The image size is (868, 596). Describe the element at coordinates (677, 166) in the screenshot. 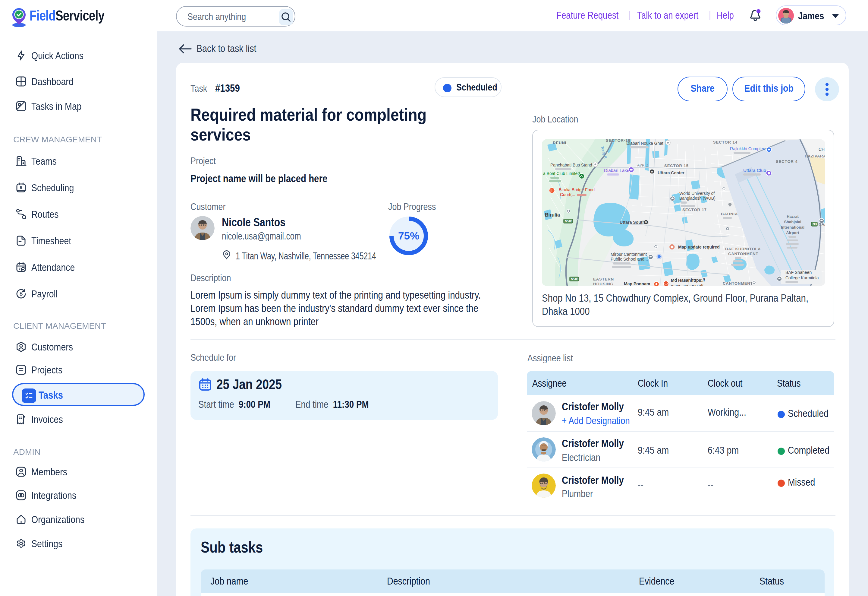

I see `svg-text: SECTOR 15` at that location.